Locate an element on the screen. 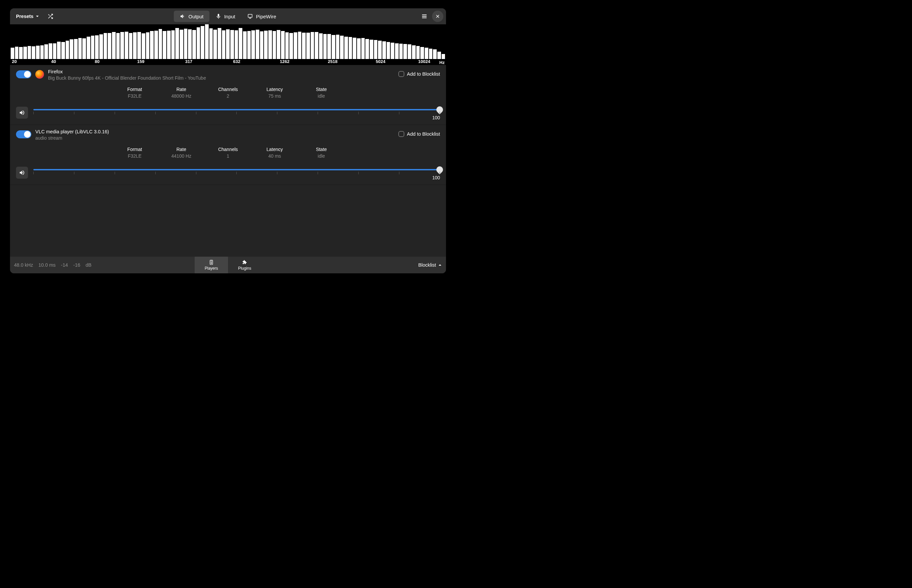 The image size is (912, 588). player-info: FirefoxBig Buck Bunny 60fps 4K - Officia… is located at coordinates (221, 75).